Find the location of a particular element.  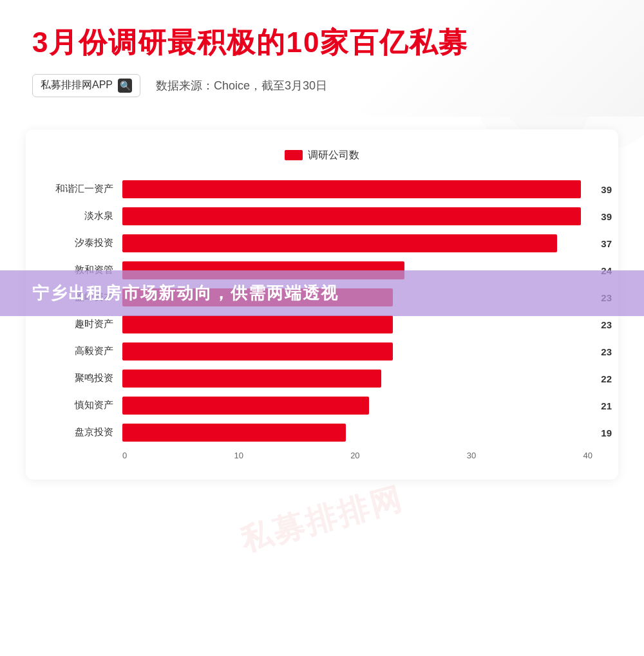

legend-label: 调研公司数 is located at coordinates (334, 156).